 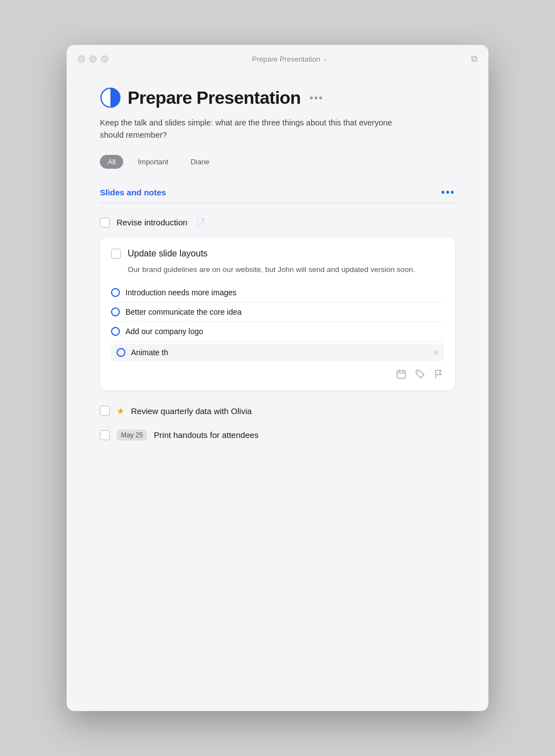 I want to click on tag-icon, so click(x=420, y=375).